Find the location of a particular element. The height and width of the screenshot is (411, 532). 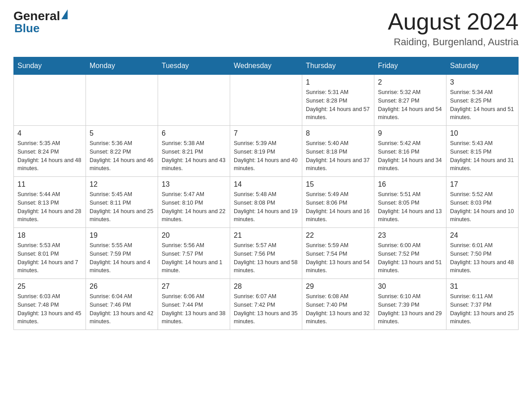

day-number: 29 is located at coordinates (338, 287).